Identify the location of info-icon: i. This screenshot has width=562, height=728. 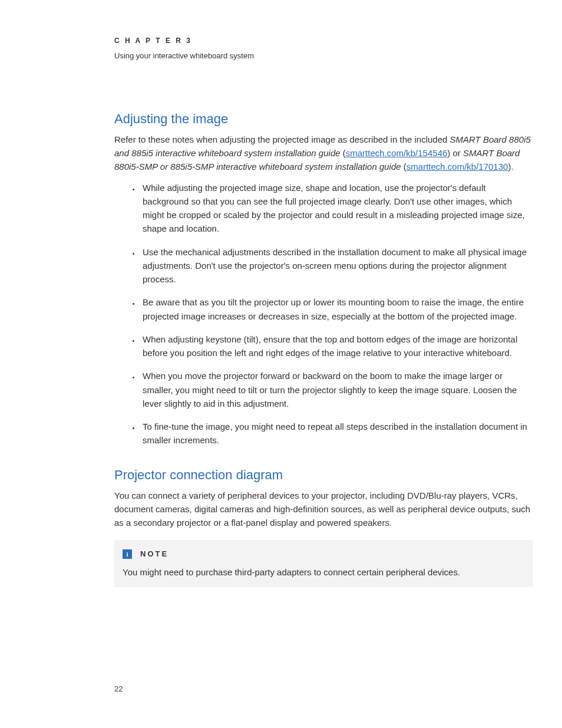
(127, 554).